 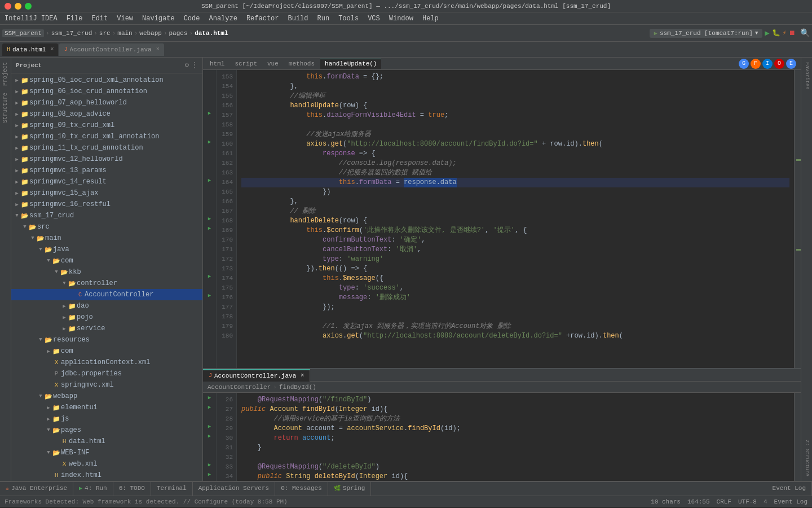 I want to click on gutter-164: ▶, so click(x=210, y=181).